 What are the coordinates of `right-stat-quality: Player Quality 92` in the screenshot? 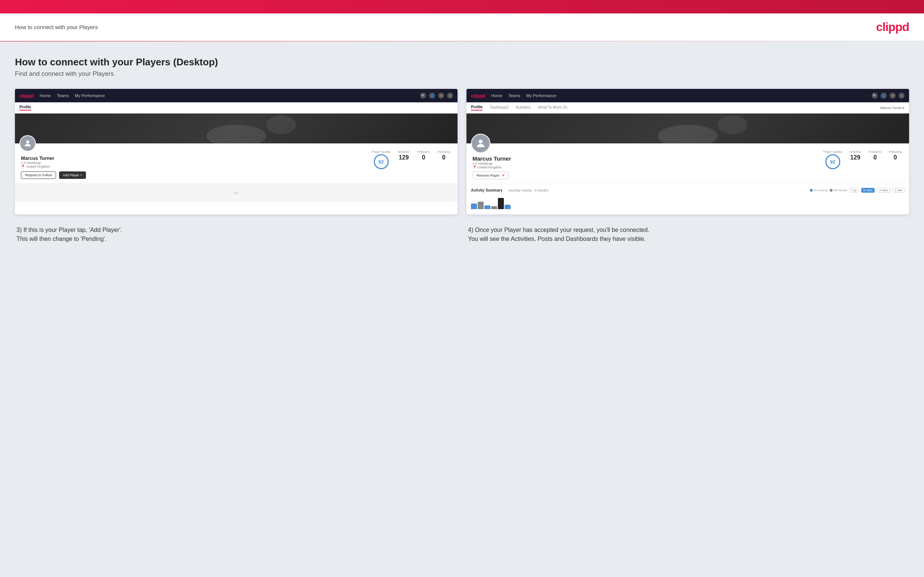 It's located at (833, 160).